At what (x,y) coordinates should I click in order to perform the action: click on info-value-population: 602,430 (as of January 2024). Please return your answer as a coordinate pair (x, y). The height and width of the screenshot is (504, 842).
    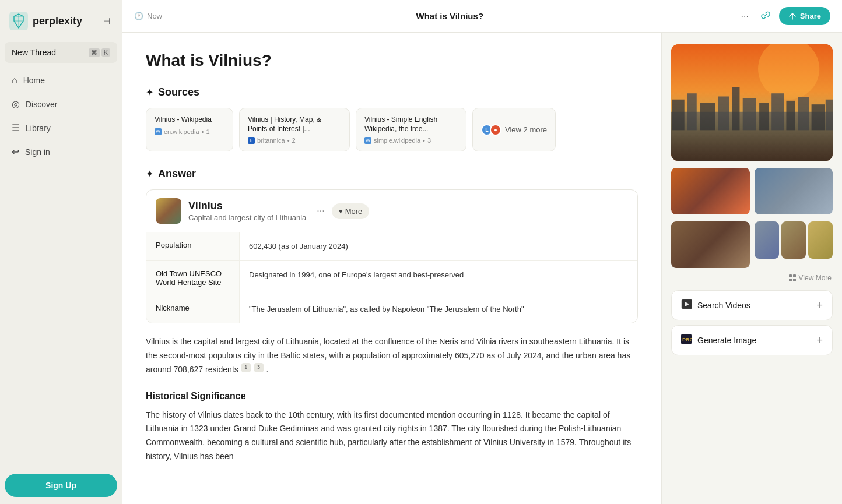
    Looking at the image, I should click on (438, 246).